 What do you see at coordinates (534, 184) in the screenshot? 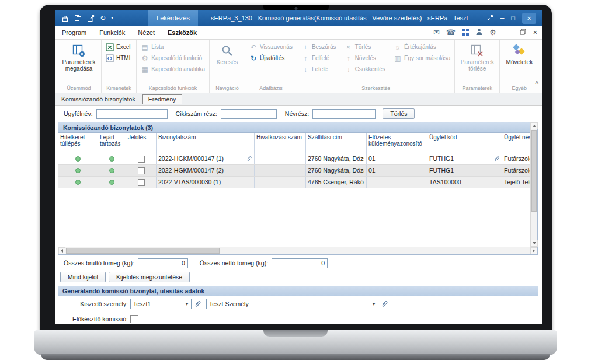
I see `vertical-scrollbar` at bounding box center [534, 184].